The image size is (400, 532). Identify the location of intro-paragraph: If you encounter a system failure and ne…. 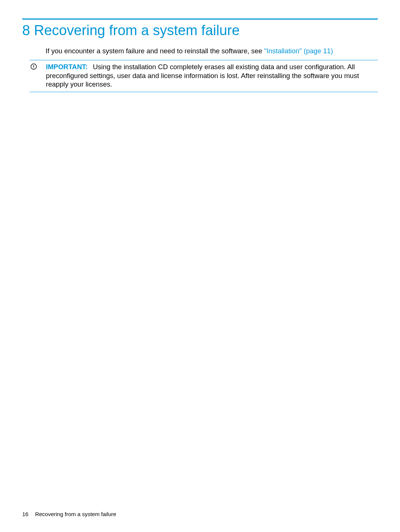
(212, 51).